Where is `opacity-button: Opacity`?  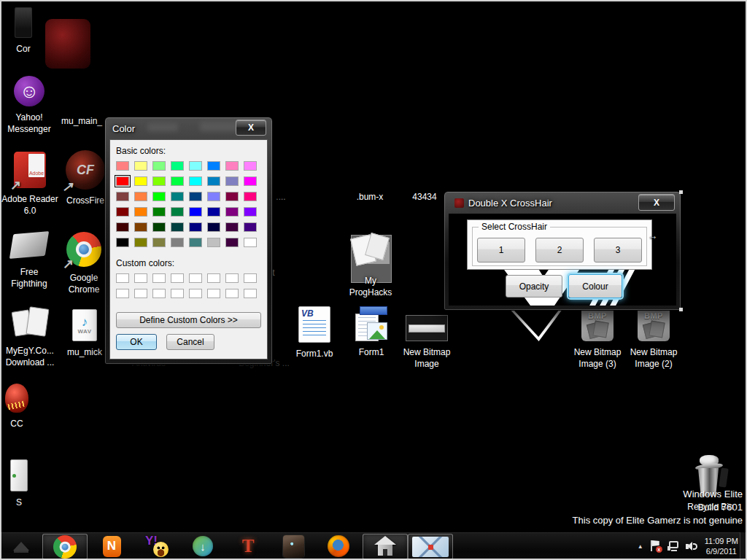
opacity-button: Opacity is located at coordinates (534, 286).